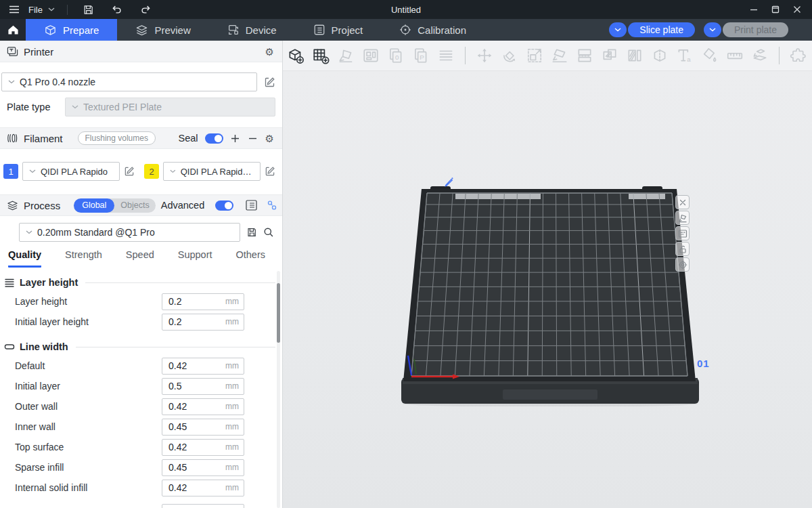 This screenshot has width=812, height=508. What do you see at coordinates (713, 30) in the screenshot?
I see `print-options-chevron` at bounding box center [713, 30].